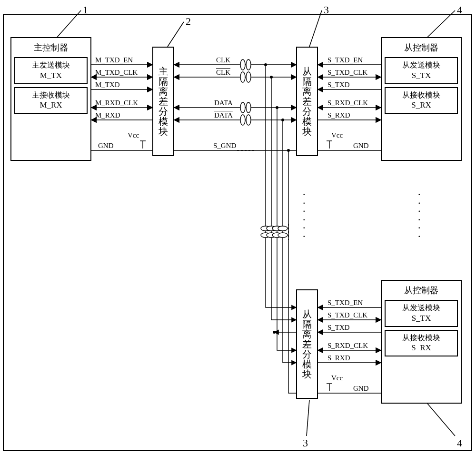  What do you see at coordinates (163, 82) in the screenshot?
I see `iso-master-char1: 隔` at bounding box center [163, 82].